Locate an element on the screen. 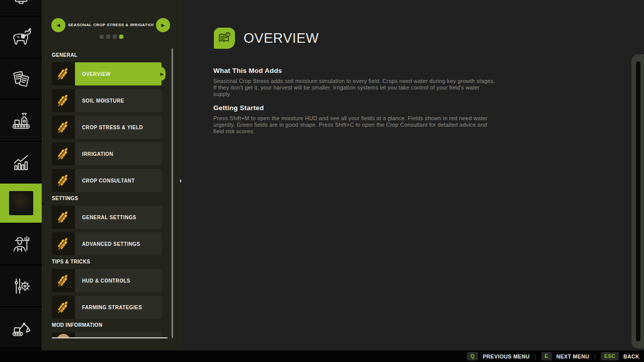 The image size is (644, 362). statistics-icon is located at coordinates (21, 162).